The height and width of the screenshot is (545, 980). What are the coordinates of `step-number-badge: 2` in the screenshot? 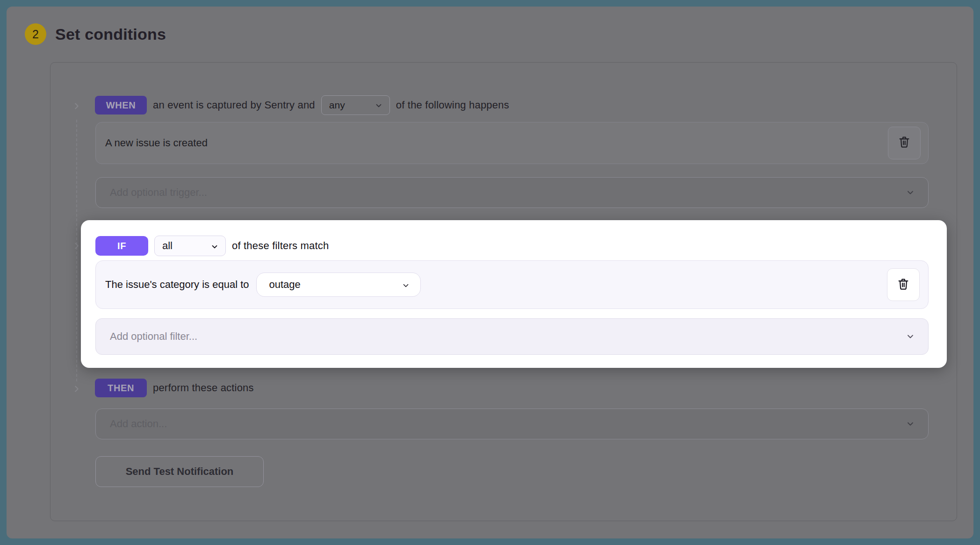 It's located at (36, 34).